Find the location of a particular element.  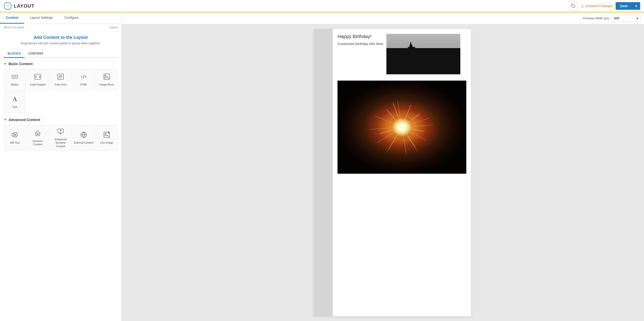

block-enhanced-dynamic-content-label: Enhanced Dynamic Content is located at coordinates (60, 143).